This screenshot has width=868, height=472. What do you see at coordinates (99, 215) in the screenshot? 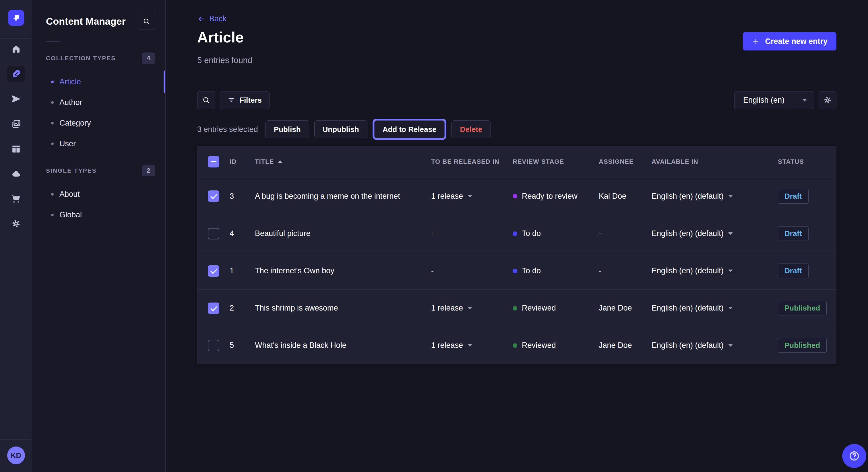
I see `sidebar-item-global: Global` at bounding box center [99, 215].